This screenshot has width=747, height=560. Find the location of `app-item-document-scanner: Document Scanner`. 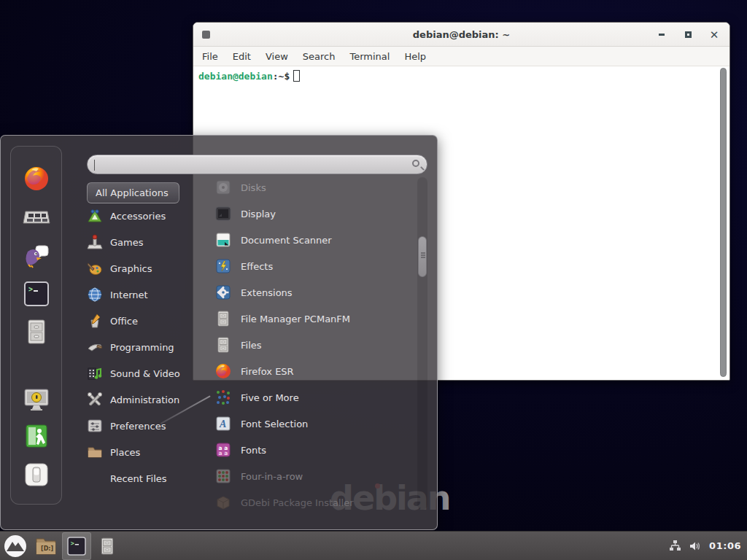

app-item-document-scanner: Document Scanner is located at coordinates (303, 240).